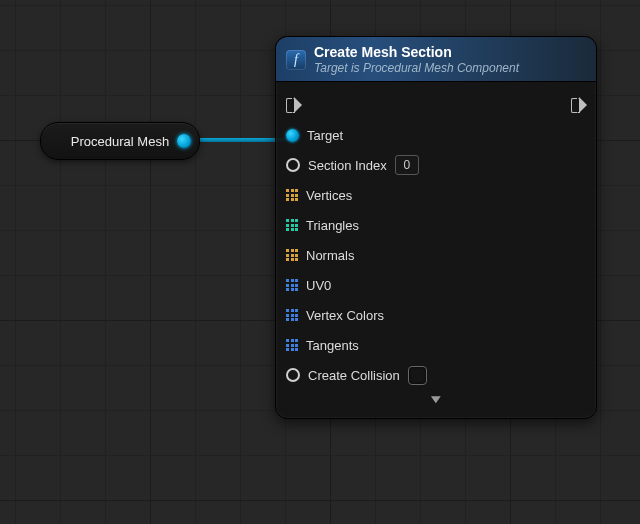 The height and width of the screenshot is (524, 640). Describe the element at coordinates (436, 60) in the screenshot. I see `node-header: f Create Mesh Section Target is Procedur…` at that location.